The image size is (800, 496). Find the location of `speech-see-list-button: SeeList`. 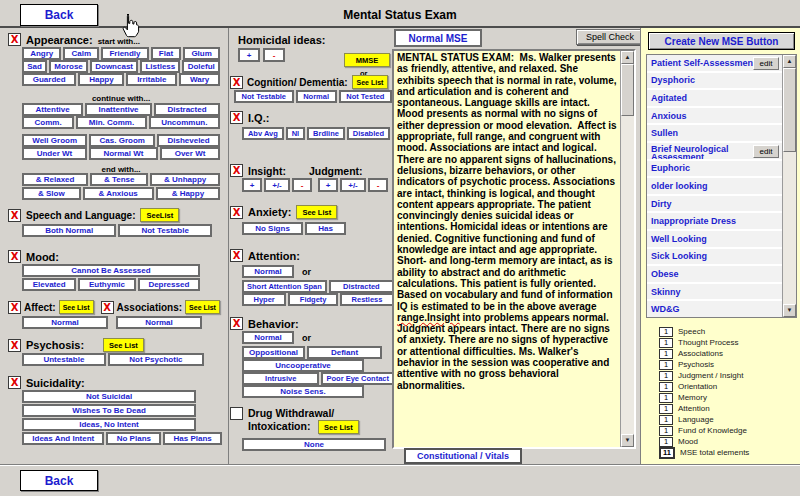

speech-see-list-button: SeeList is located at coordinates (160, 215).